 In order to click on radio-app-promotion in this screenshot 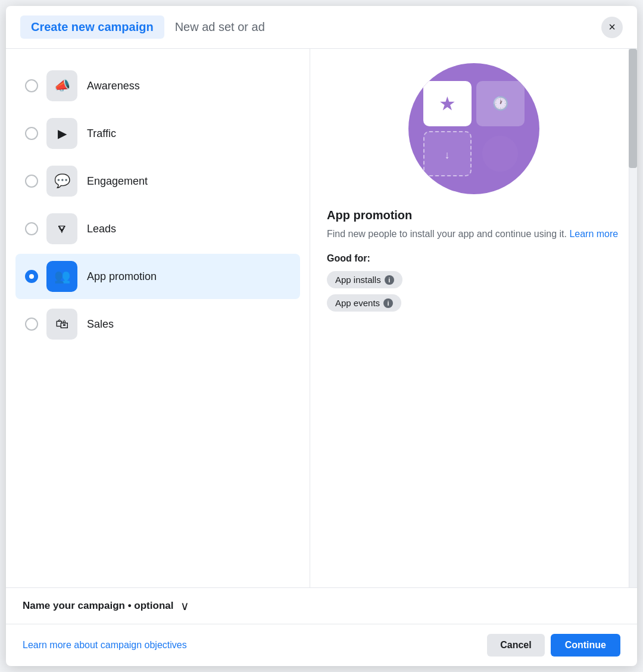, I will do `click(32, 276)`.